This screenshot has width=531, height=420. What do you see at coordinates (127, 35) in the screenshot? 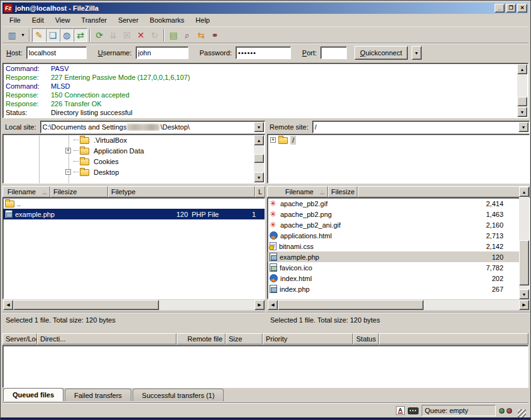
I see `cancel-operation-icon: ☒` at bounding box center [127, 35].